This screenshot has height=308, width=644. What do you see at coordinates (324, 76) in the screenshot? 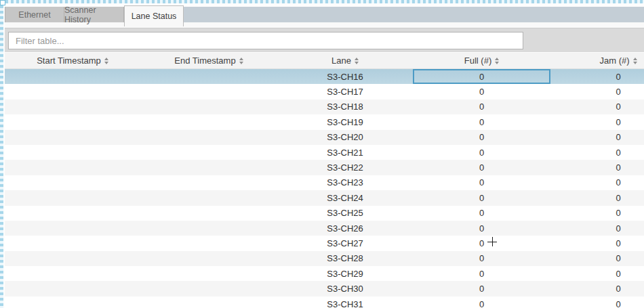
I see `table-row: S3-CH1600` at bounding box center [324, 76].